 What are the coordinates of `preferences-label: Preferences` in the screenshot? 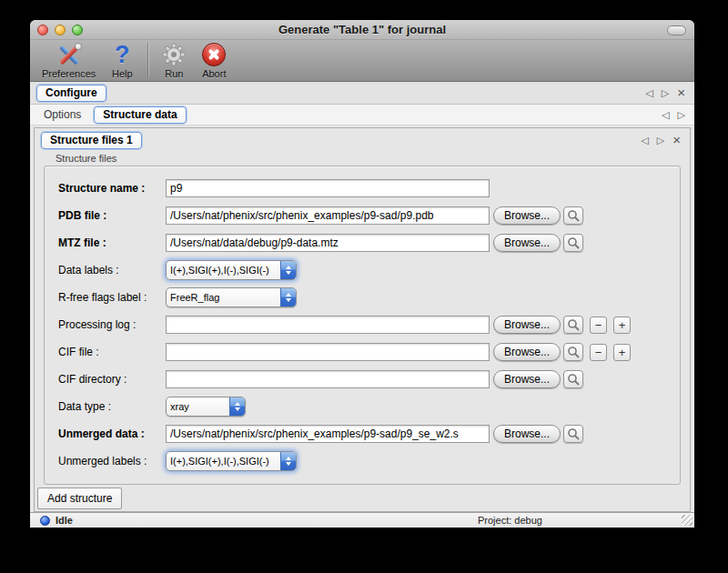 It's located at (69, 74).